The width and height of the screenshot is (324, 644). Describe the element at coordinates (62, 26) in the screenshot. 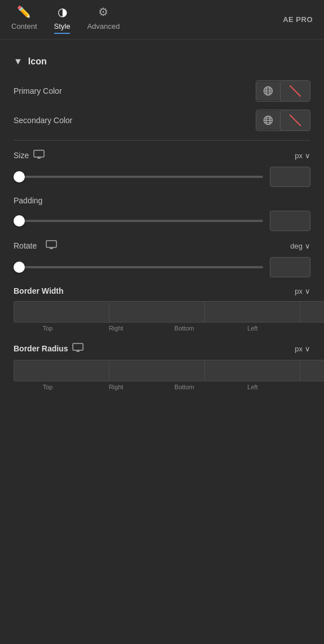

I see `tab-style-label: Style` at that location.